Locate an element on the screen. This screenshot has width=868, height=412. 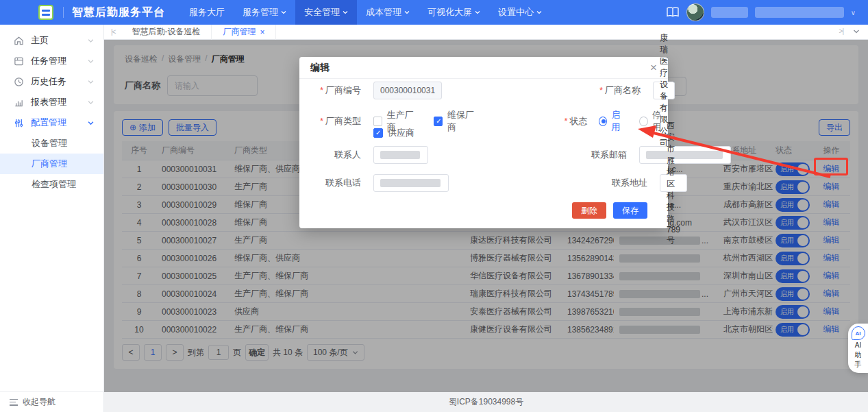
radio-icon is located at coordinates (644, 121).